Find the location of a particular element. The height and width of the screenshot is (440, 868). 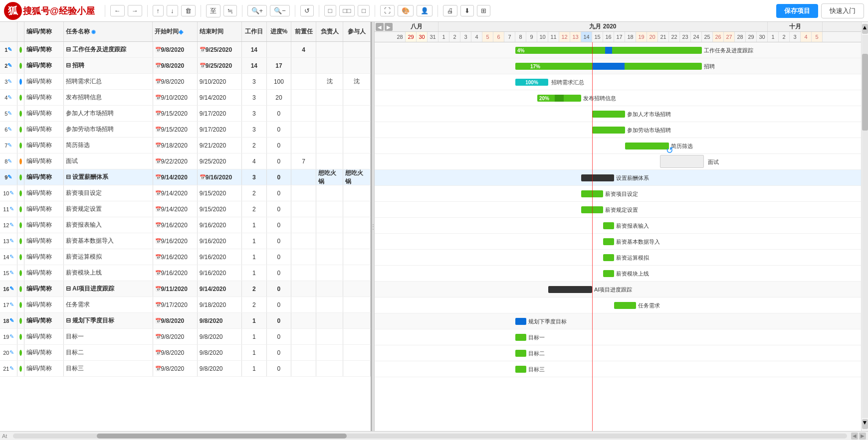

table-row: 13 ✎ 编码/简称 薪资基本数据导入 📅 9/16/2020 9/16/202… is located at coordinates (186, 241).